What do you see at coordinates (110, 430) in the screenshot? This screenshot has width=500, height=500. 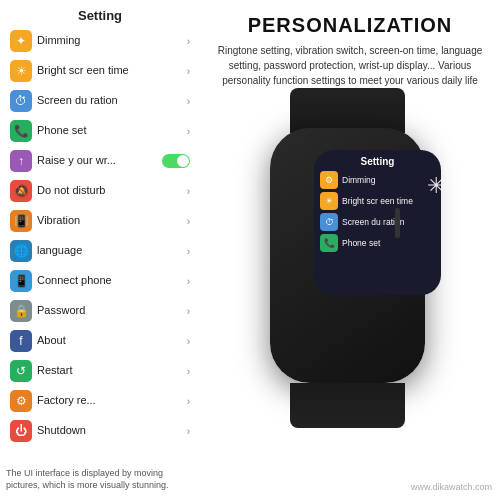 I see `menu-label-shutdown: Shutdown` at bounding box center [110, 430].